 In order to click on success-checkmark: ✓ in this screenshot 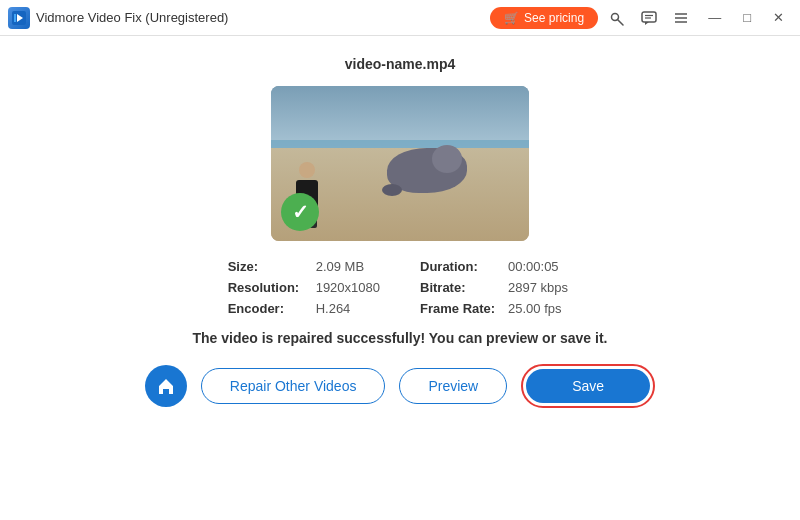, I will do `click(300, 212)`.